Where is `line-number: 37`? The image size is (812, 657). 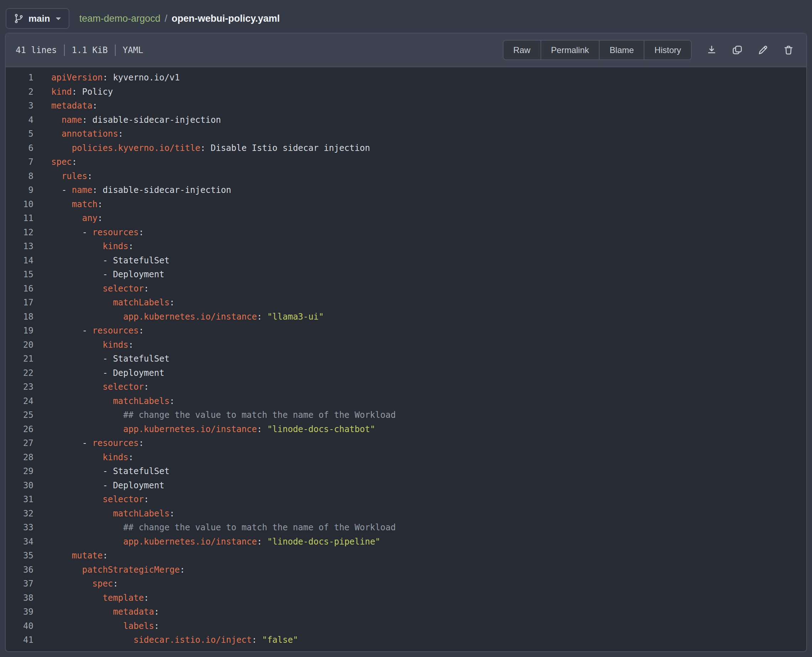 line-number: 37 is located at coordinates (20, 584).